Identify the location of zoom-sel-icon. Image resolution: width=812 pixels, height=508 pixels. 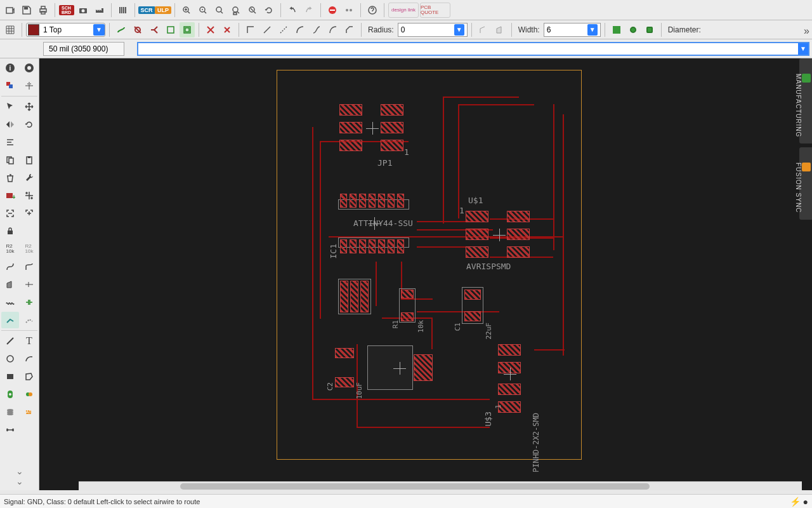
(236, 10).